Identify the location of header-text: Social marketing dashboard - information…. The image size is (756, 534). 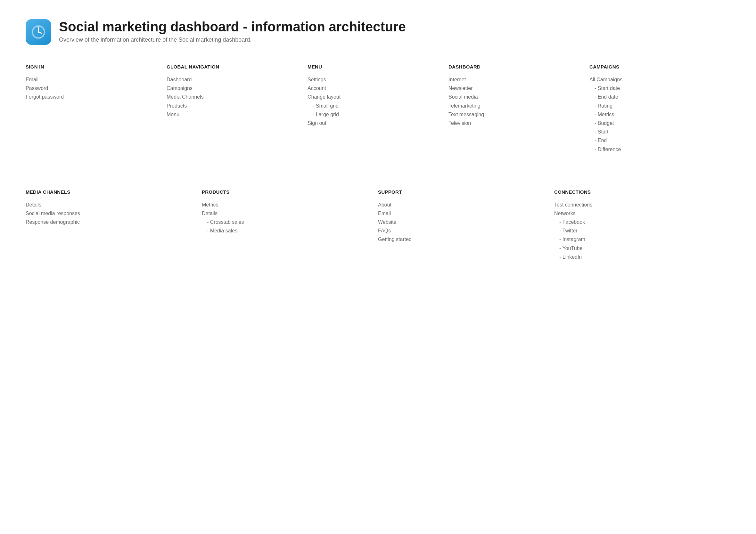
(232, 31).